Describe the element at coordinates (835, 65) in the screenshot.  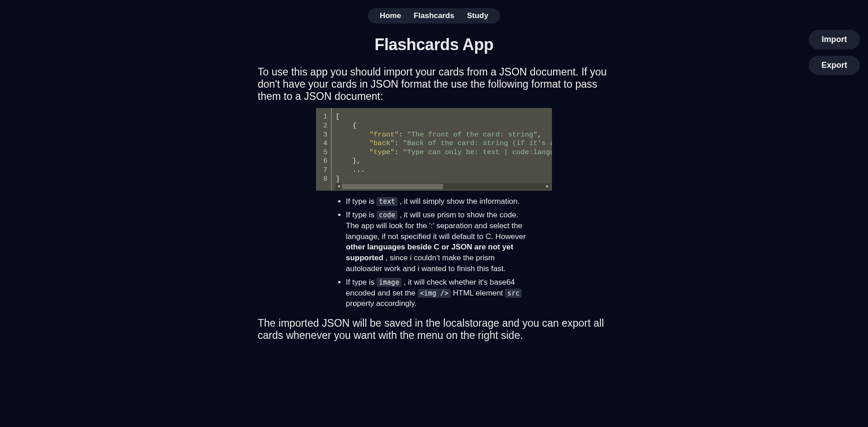
I see `export-button: Export` at that location.